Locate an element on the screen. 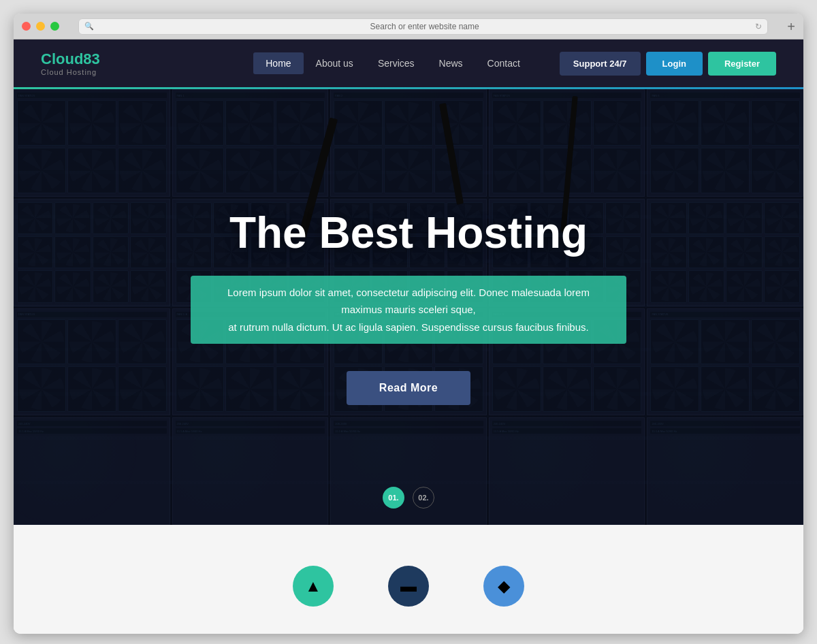  browser-titlebar: 🔍 Search or enter website name ↻ + is located at coordinates (408, 27).